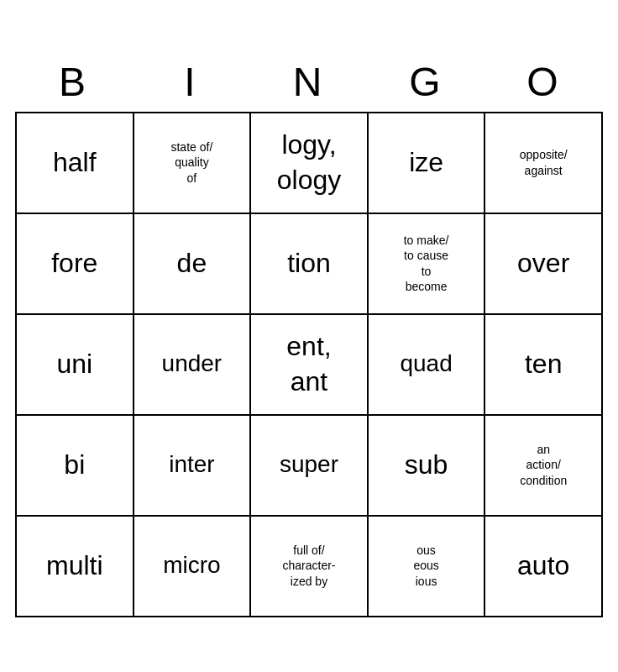 Image resolution: width=618 pixels, height=672 pixels. What do you see at coordinates (427, 265) in the screenshot?
I see `bingo-cell-8: to make/to causetobecome` at bounding box center [427, 265].